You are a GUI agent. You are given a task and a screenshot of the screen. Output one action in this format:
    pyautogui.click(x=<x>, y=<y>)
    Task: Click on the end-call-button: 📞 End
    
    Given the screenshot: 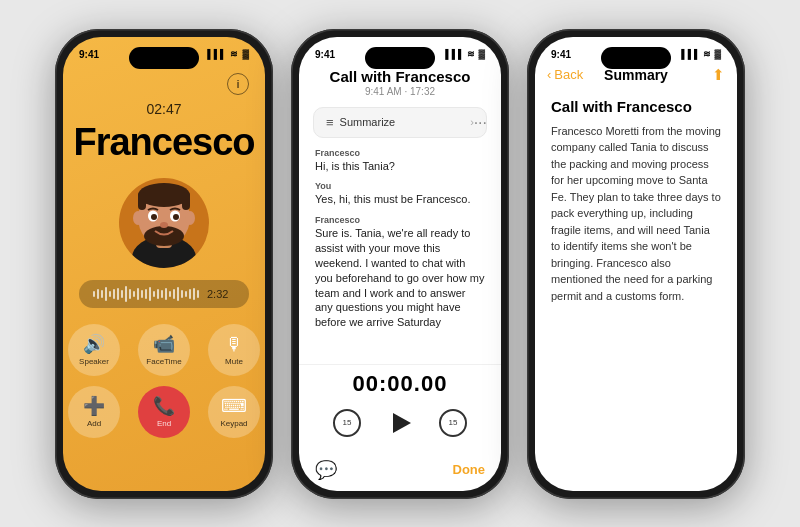 What is the action you would take?
    pyautogui.click(x=164, y=412)
    